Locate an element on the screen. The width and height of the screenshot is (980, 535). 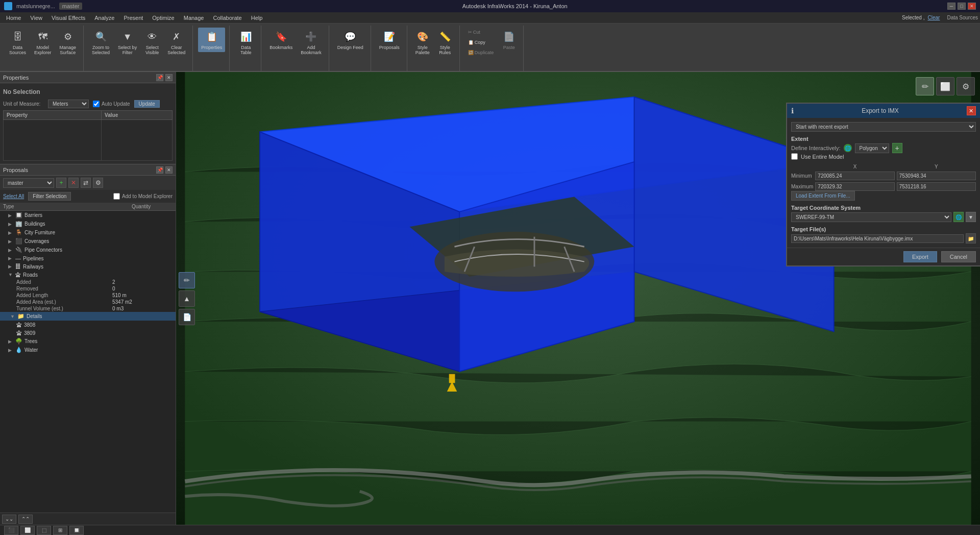
menu-analyze: Analyze is located at coordinates (104, 18).